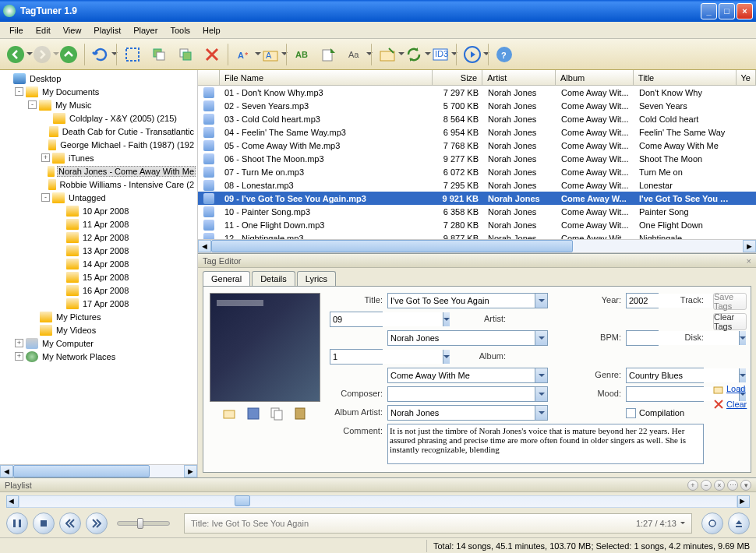  What do you see at coordinates (98, 304) in the screenshot?
I see `tree-node: 17 Apr 2008` at bounding box center [98, 304].